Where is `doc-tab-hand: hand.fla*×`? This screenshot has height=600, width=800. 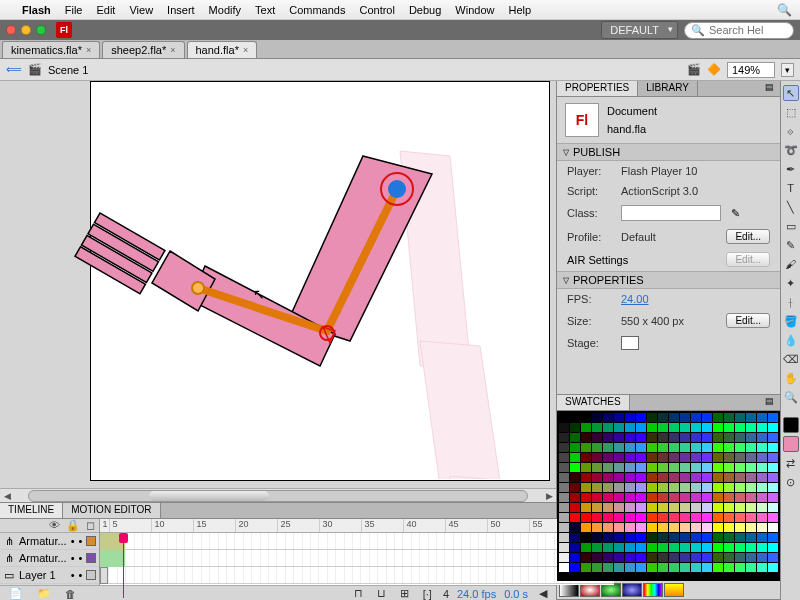 doc-tab-hand: hand.fla*× is located at coordinates (222, 50).